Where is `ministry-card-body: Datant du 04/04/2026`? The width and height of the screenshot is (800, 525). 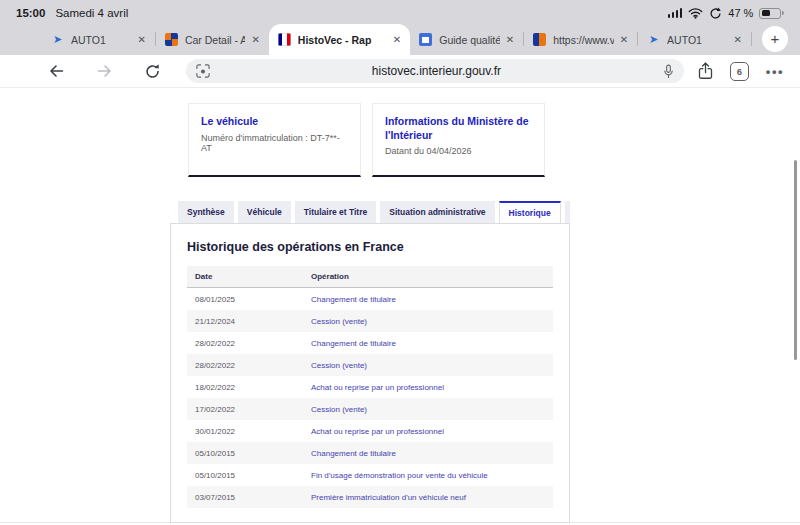
ministry-card-body: Datant du 04/04/2026 is located at coordinates (458, 151).